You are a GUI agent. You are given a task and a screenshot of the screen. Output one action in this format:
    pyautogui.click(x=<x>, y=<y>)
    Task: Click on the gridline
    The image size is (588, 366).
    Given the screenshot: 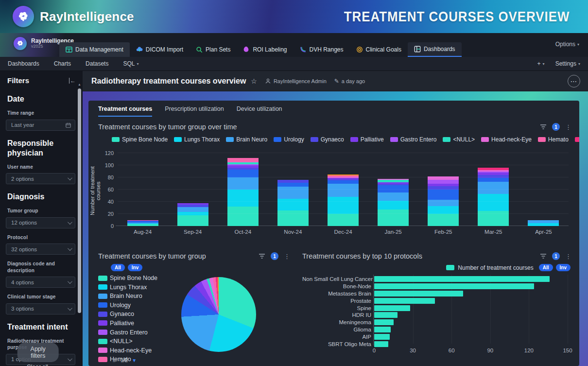 What is the action you would take?
    pyautogui.click(x=343, y=214)
    